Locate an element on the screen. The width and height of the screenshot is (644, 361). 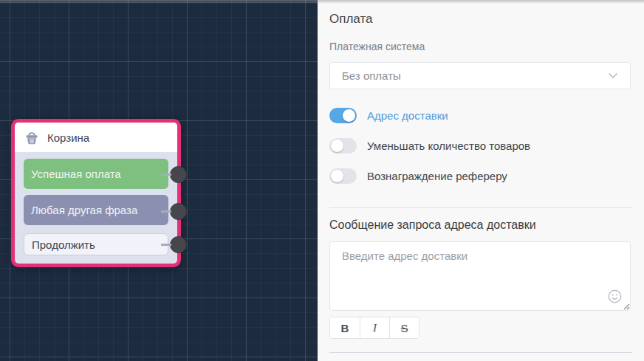
panel-title: Оплата is located at coordinates (480, 19).